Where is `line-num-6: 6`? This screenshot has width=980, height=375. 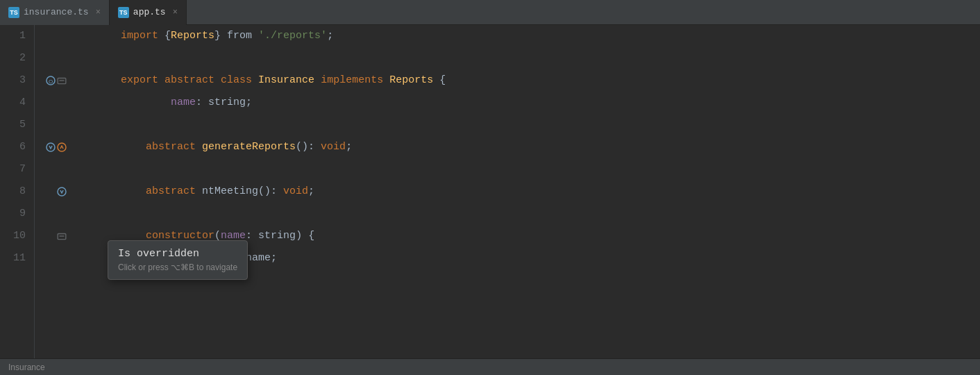 line-num-6: 6 is located at coordinates (12, 147).